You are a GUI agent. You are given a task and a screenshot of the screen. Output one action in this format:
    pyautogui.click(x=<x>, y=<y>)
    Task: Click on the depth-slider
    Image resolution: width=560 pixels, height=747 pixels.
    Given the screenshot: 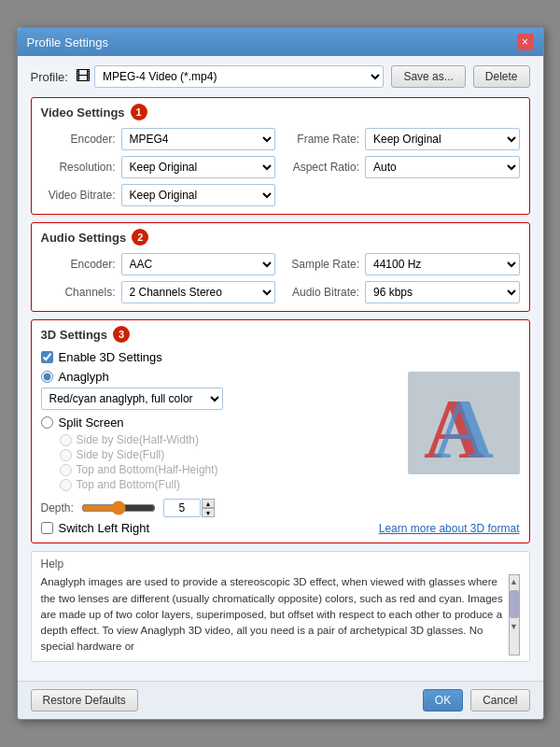 What is the action you would take?
    pyautogui.click(x=119, y=508)
    